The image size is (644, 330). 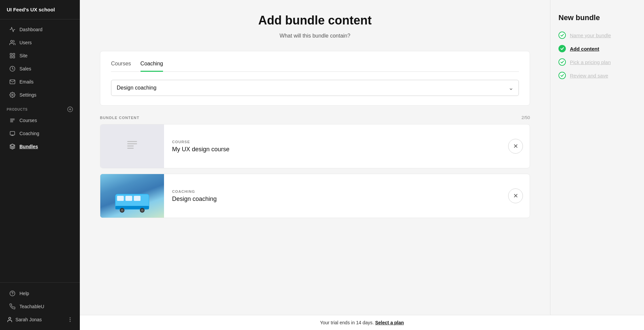 I want to click on add-product-icon, so click(x=70, y=109).